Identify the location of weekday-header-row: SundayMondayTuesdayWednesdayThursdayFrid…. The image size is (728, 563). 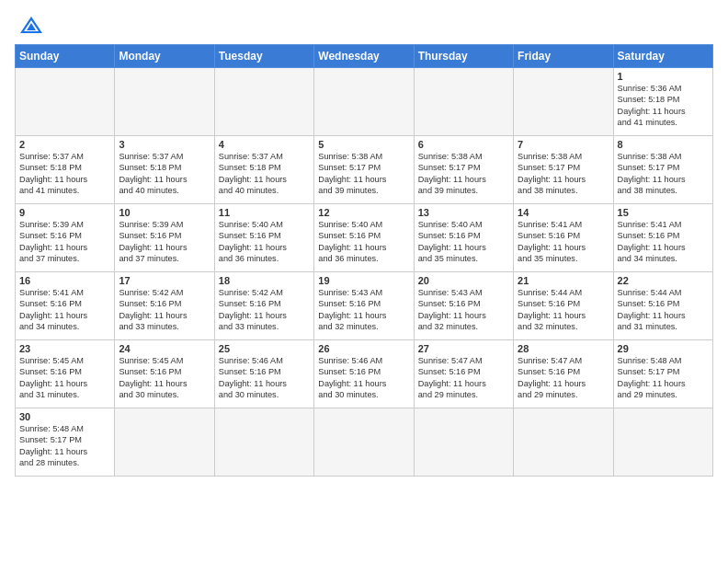
(364, 57).